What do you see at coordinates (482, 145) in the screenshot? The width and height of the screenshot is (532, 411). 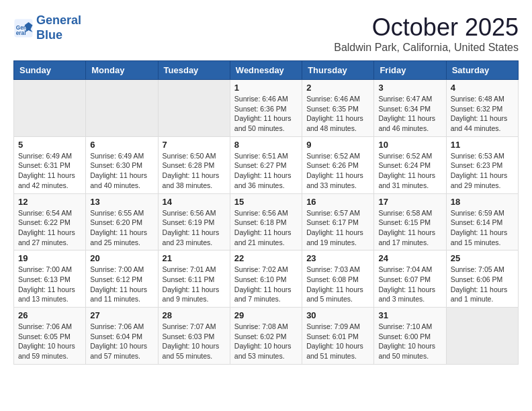 I see `day-number: 11` at bounding box center [482, 145].